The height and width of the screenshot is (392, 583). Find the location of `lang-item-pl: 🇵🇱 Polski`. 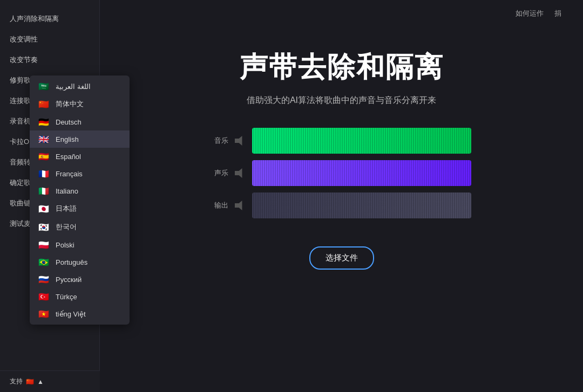

lang-item-pl: 🇵🇱 Polski is located at coordinates (80, 245).